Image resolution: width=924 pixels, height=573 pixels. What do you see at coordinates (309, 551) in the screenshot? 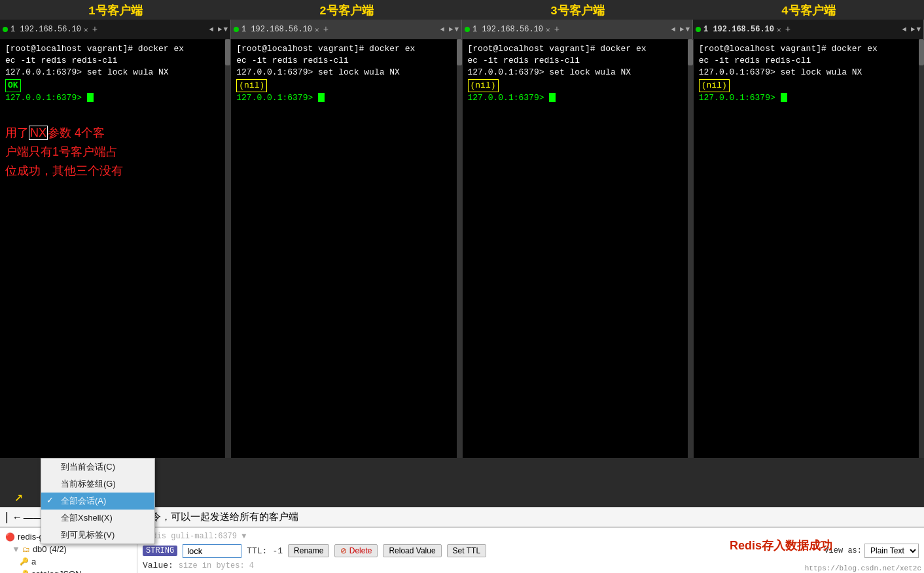
I see `rename-button: Rename` at bounding box center [309, 551].